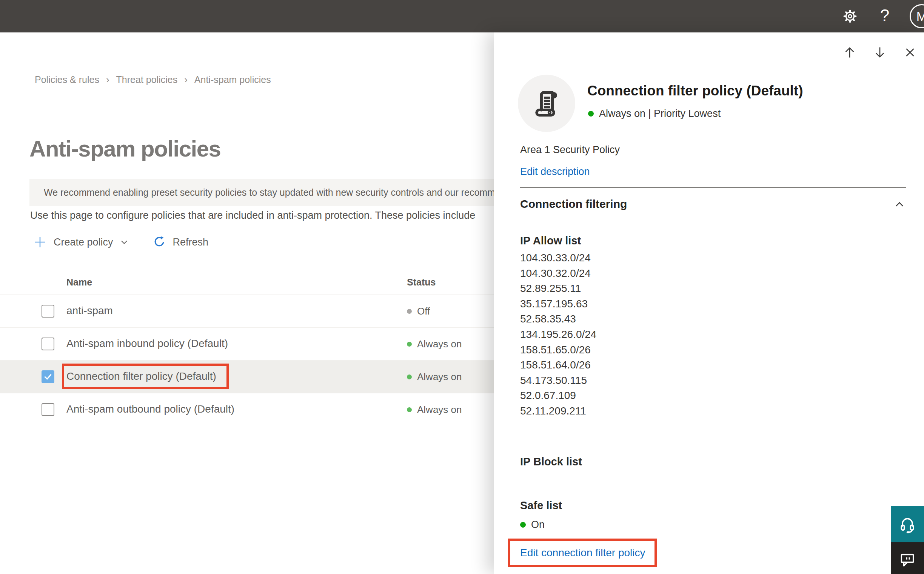 The image size is (924, 574). Describe the element at coordinates (541, 506) in the screenshot. I see `safe-list-heading: Safe list` at that location.